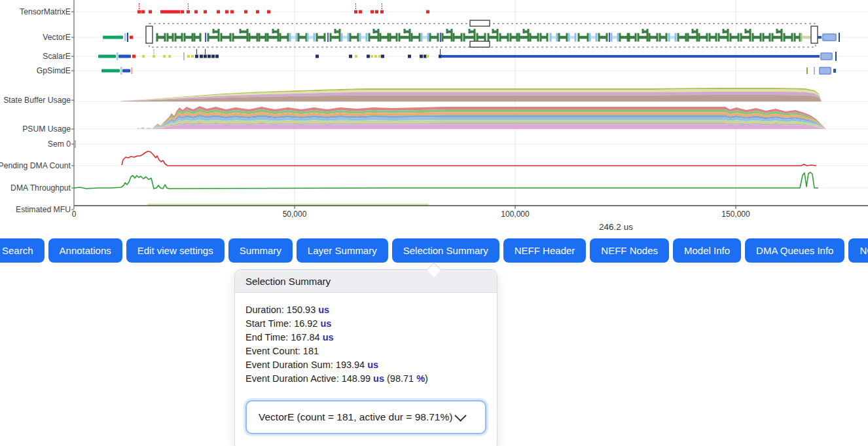  Describe the element at coordinates (480, 45) in the screenshot. I see `selection-handle-bottom` at that location.